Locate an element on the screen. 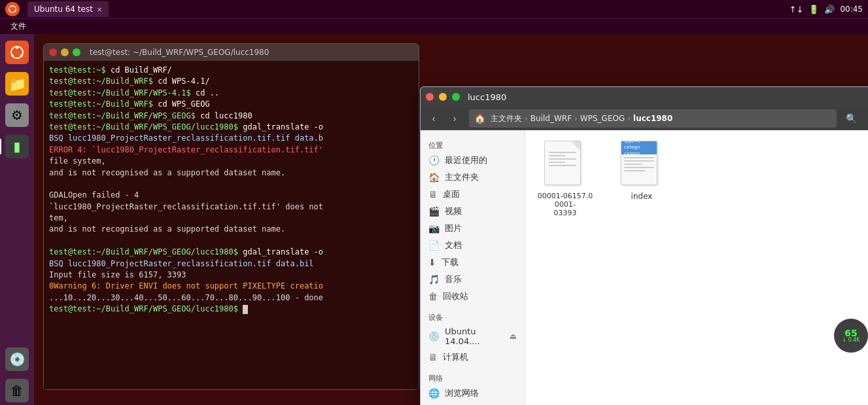  fm-section-header-location: 位置 is located at coordinates (472, 145).